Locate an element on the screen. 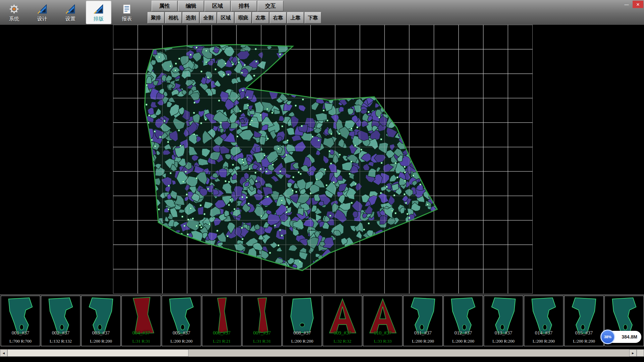  menu-area: 属性编辑区域排料交互 聚排相机选割全割区域瑕疵左靠右靠上靠下靠 is located at coordinates (232, 12).